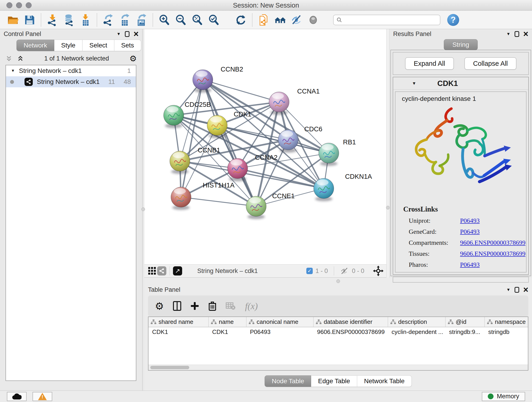 The width and height of the screenshot is (532, 402). Describe the element at coordinates (453, 20) in the screenshot. I see `help-button: ?` at that location.